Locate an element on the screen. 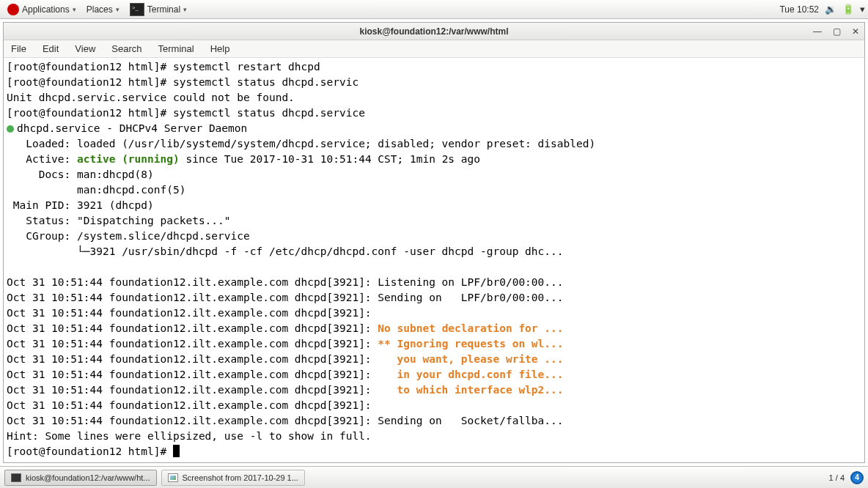  window-title: kiosk@foundation12:/var/www/html is located at coordinates (434, 32).